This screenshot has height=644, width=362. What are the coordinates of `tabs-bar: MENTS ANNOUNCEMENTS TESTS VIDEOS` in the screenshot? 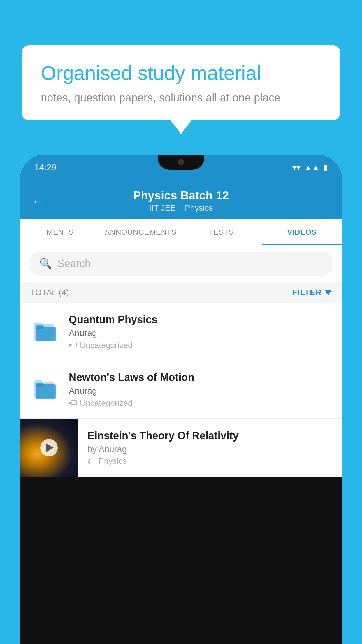 It's located at (181, 232).